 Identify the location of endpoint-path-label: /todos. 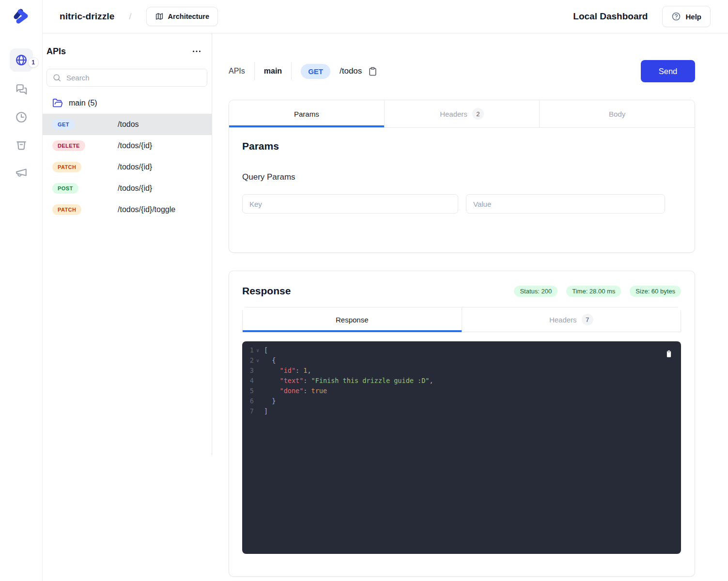
(128, 124).